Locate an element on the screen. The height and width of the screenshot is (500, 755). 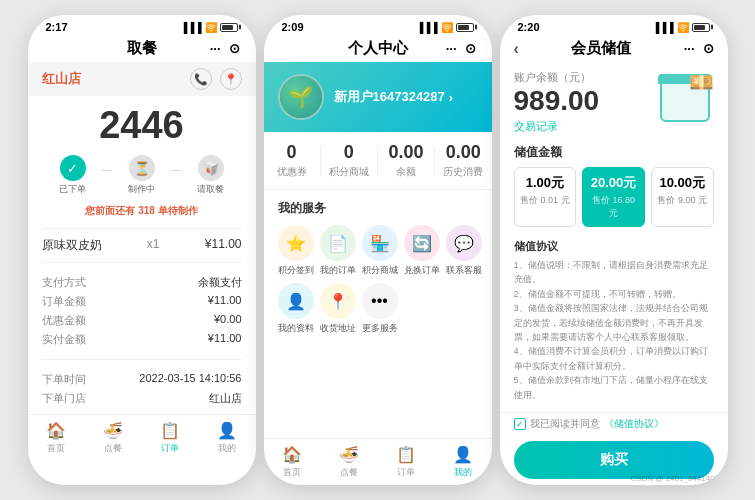
order-steps: ✓ 已下单 — ⏳ 制作中 — 🥡 请取餐 is located at coordinates (142, 176).